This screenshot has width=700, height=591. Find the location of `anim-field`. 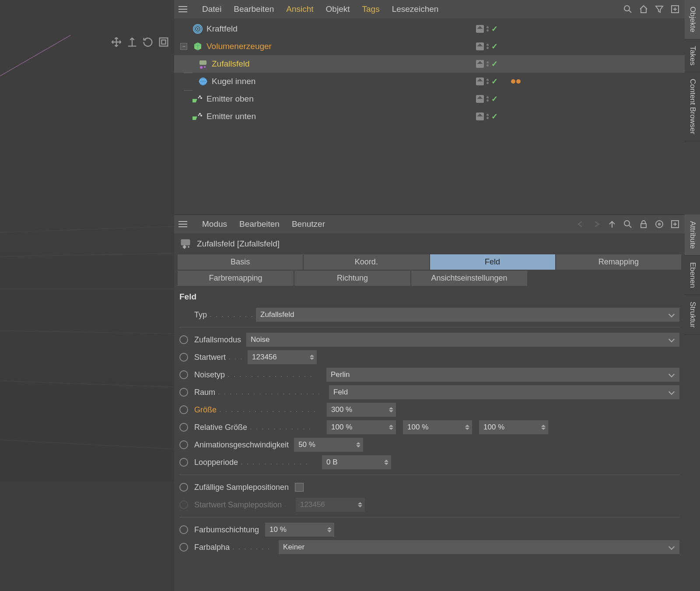

anim-field is located at coordinates (329, 445).